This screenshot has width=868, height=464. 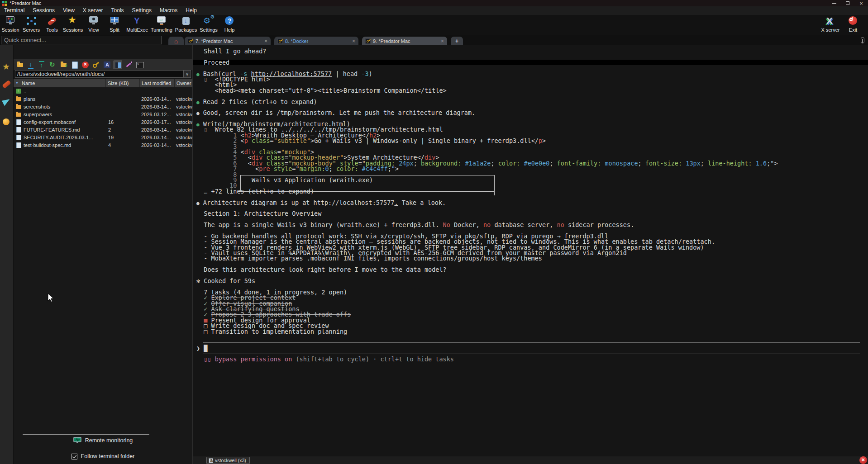 What do you see at coordinates (532, 141) in the screenshot?
I see `terminal-line: 2 <p class="subtitle">Go + Wails v3 | Wi…` at bounding box center [532, 141].